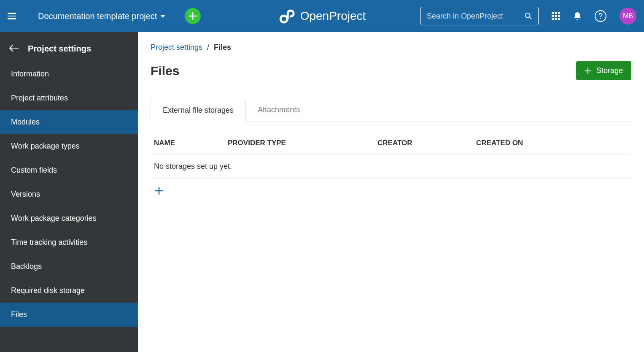  I want to click on project-name: Documentation template project, so click(97, 16).